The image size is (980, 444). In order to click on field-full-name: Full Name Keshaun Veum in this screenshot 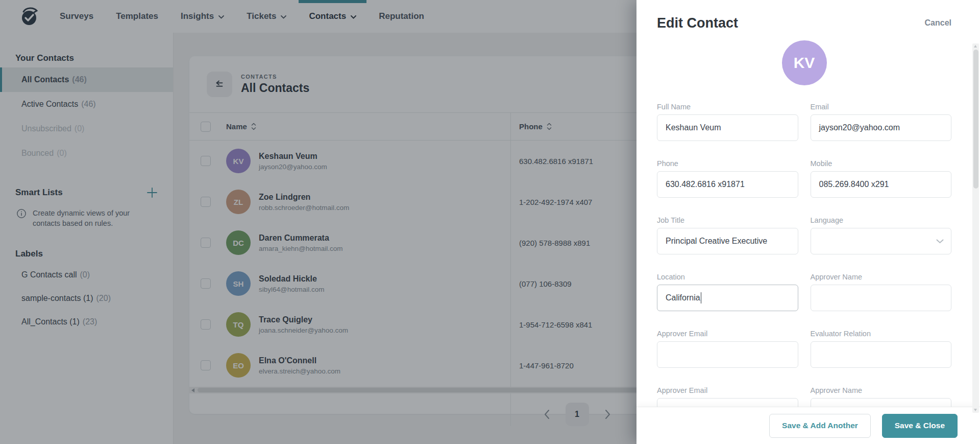, I will do `click(728, 122)`.